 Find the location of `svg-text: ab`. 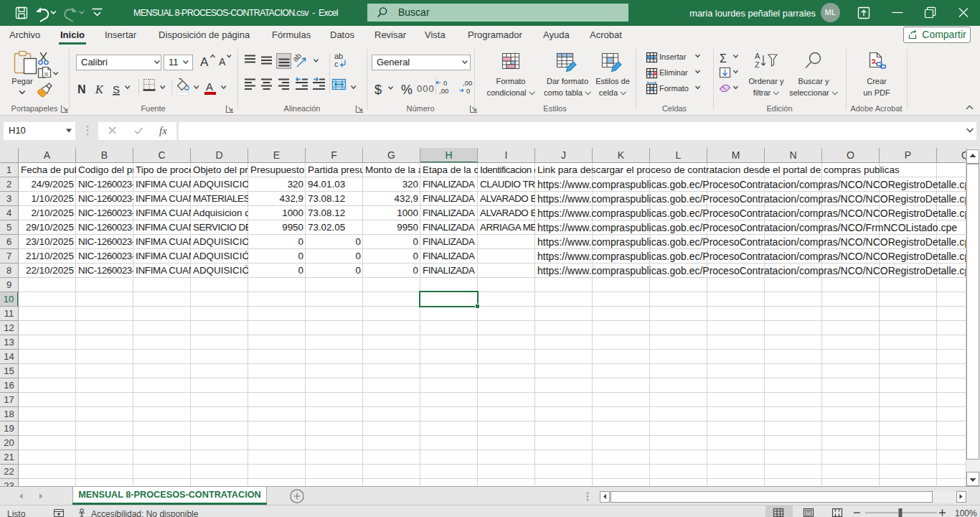

svg-text: ab is located at coordinates (297, 57).